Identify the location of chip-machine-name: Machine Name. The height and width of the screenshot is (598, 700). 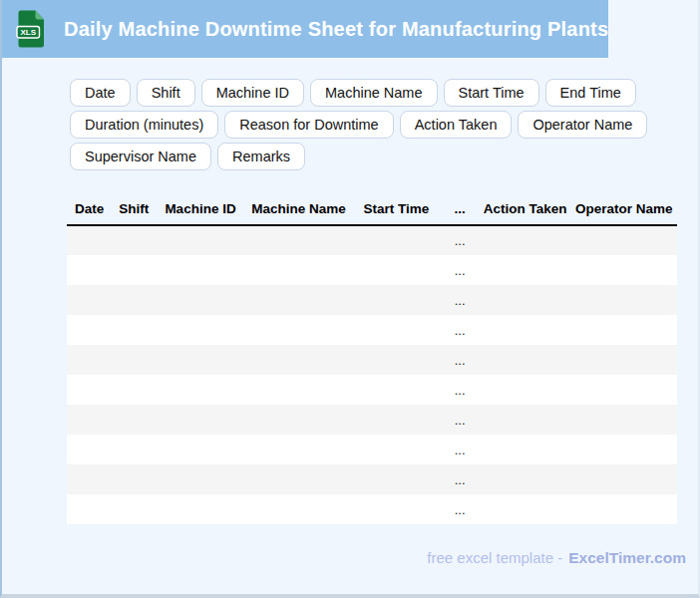
(374, 93).